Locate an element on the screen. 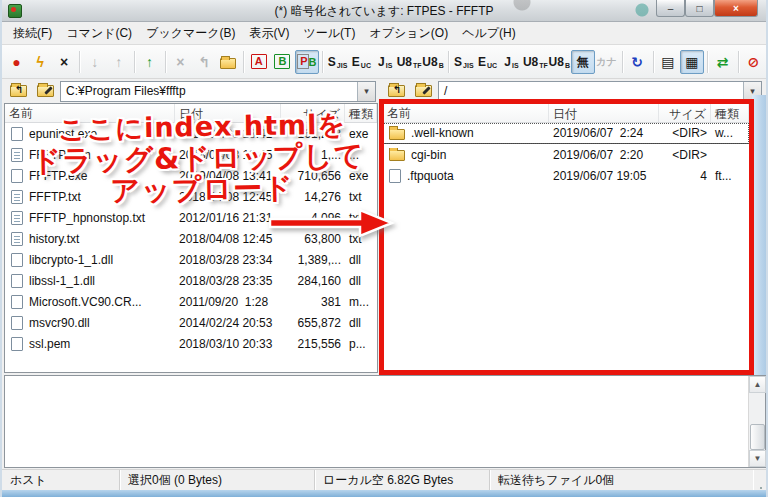  local-up-folder-button: ↰ is located at coordinates (18, 92).